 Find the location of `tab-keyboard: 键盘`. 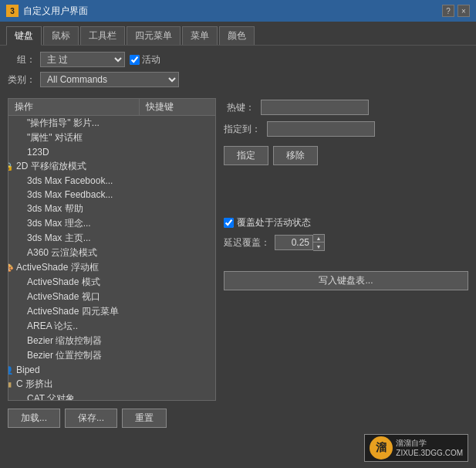

tab-keyboard: 键盘 is located at coordinates (24, 36).